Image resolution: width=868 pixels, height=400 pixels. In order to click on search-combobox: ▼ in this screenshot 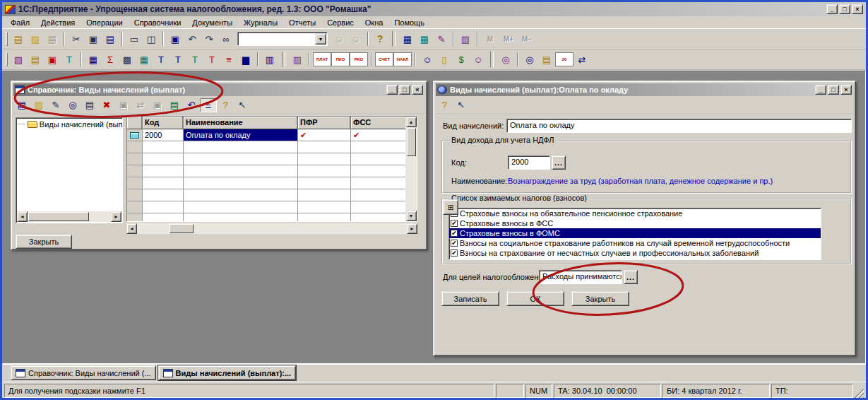, I will do `click(283, 39)`.